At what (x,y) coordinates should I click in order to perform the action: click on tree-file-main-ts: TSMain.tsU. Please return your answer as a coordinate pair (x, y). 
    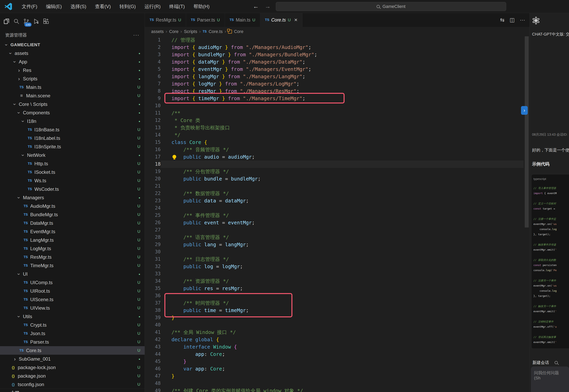
    Looking at the image, I should click on (72, 87).